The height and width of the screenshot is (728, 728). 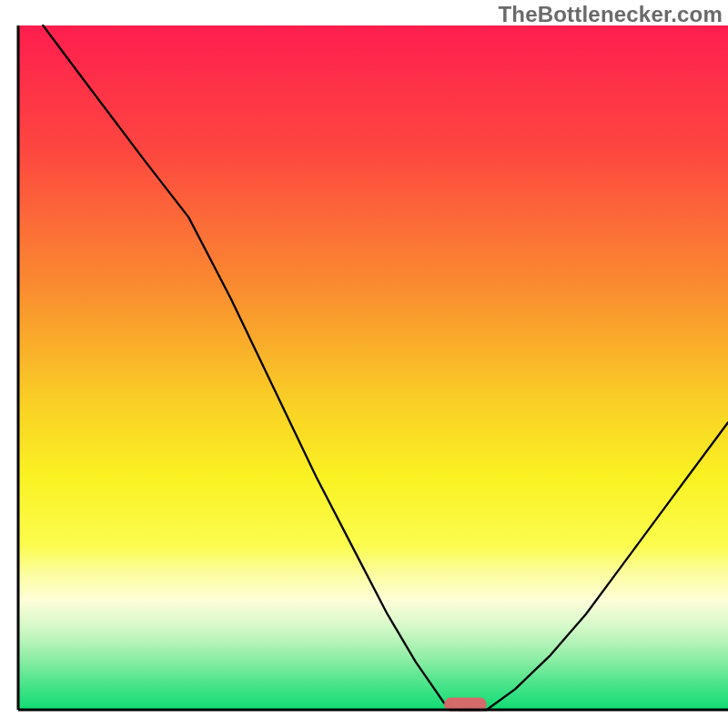 What do you see at coordinates (610, 15) in the screenshot?
I see `watermark-text: TheBottlenecker.com` at bounding box center [610, 15].